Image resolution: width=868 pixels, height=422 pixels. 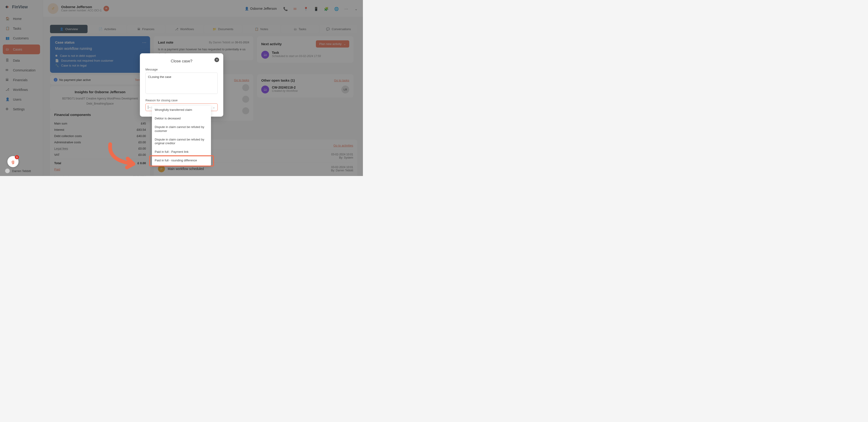 What do you see at coordinates (181, 110) in the screenshot?
I see `dropdown-option: Wrongfully transferred claim` at bounding box center [181, 110].